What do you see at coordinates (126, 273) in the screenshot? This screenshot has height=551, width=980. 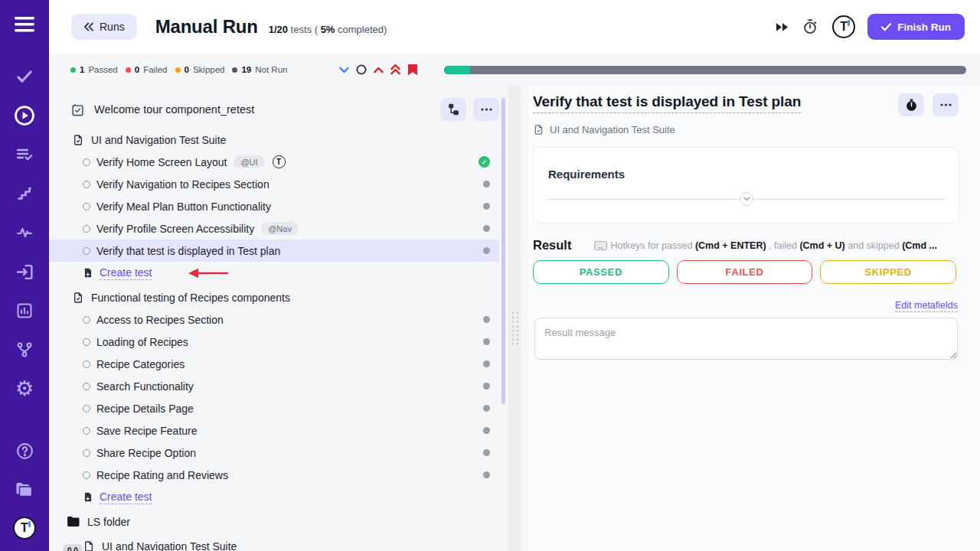 I see `tree-row-label: Create test` at bounding box center [126, 273].